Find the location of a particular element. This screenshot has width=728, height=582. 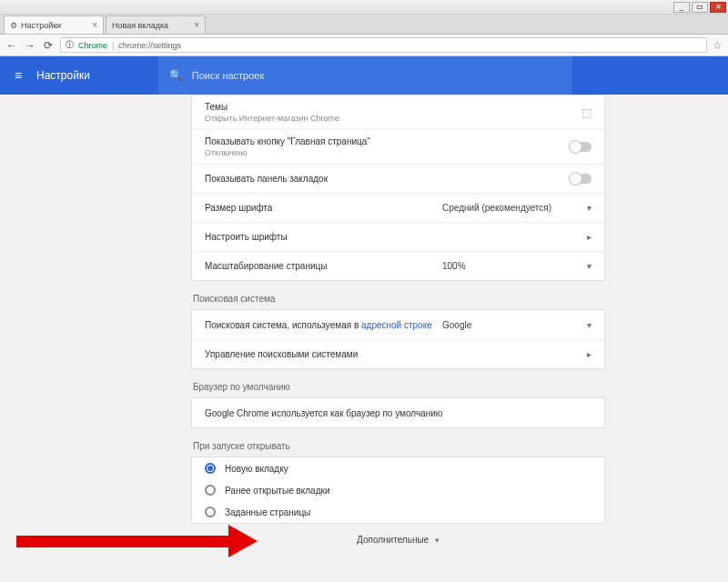

row-themes: Темы Открыть Интернет-магазин Chrome ⬚ is located at coordinates (399, 113).